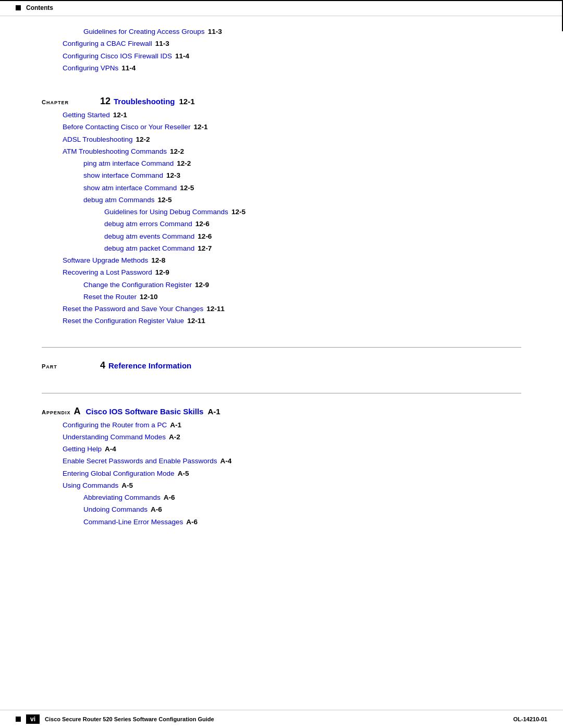 This screenshot has height=728, width=563. Describe the element at coordinates (158, 261) in the screenshot. I see `toc-page: 12-8` at that location.